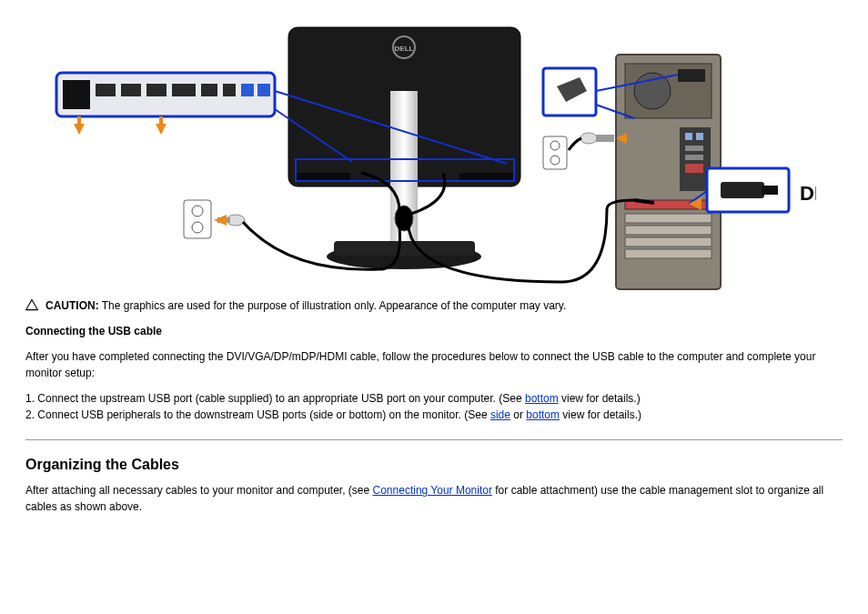 The width and height of the screenshot is (868, 614). I want to click on organizing-intro: After attaching all necessary cables to …, so click(434, 498).